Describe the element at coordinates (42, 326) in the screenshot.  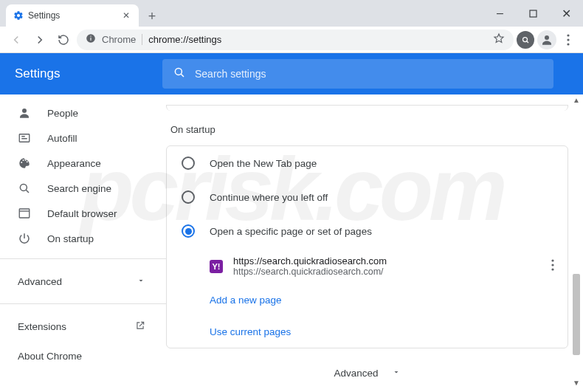
I see `sidebar-item-label: Extensions` at that location.